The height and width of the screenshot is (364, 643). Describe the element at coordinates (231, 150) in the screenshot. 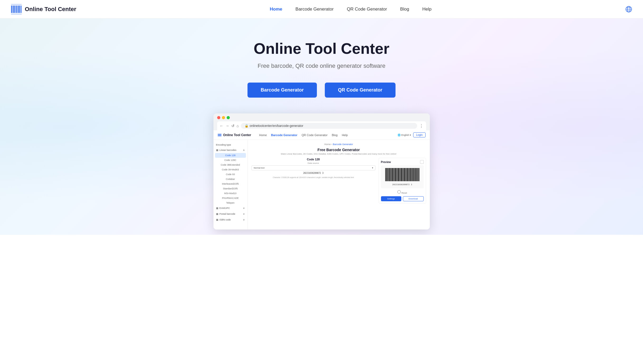

I see `linear-barcodes-header: ▦ Linear barcodes ∧` at that location.